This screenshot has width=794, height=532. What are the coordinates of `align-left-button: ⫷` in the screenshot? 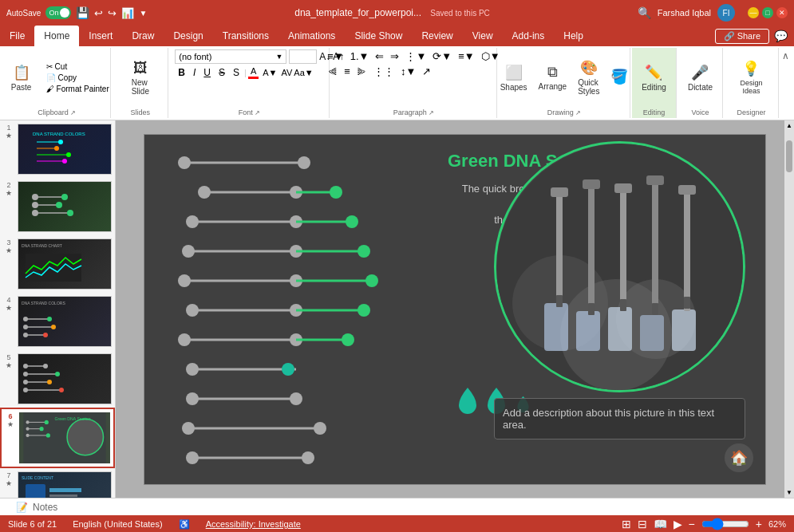 It's located at (332, 72).